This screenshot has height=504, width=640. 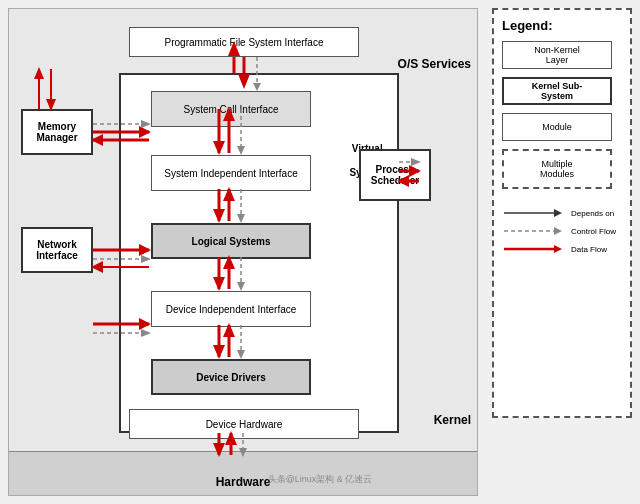 I want to click on legend-item-multiple-modules: MultipleModules, so click(x=562, y=169).